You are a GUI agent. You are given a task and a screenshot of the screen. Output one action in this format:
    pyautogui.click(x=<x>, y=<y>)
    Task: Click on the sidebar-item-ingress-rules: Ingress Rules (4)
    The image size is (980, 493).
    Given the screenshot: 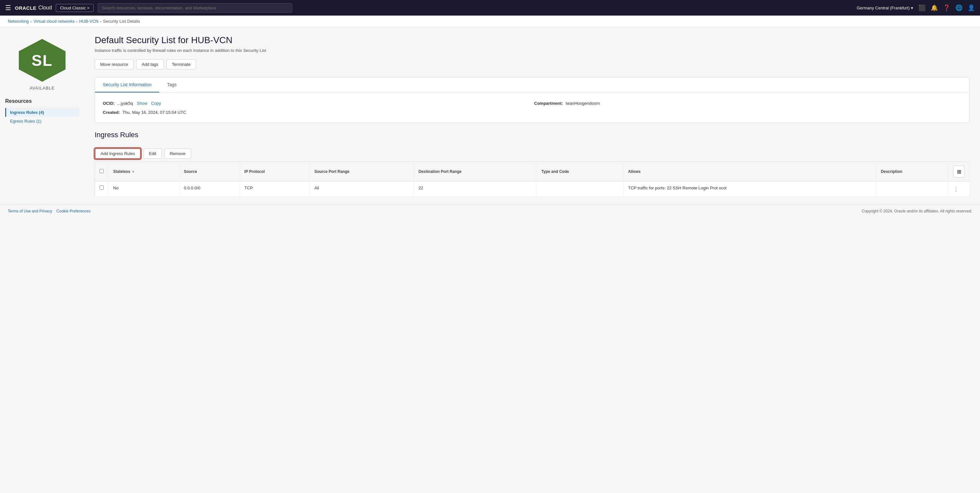 What is the action you would take?
    pyautogui.click(x=42, y=113)
    